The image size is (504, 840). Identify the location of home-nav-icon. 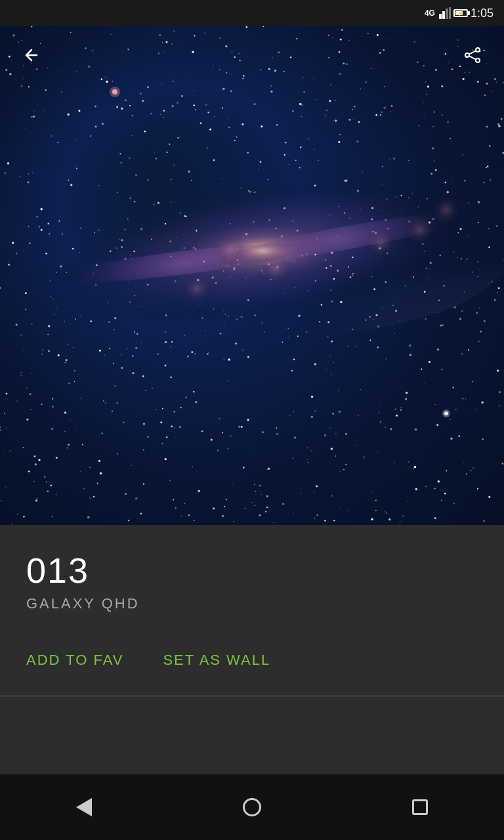
(252, 807).